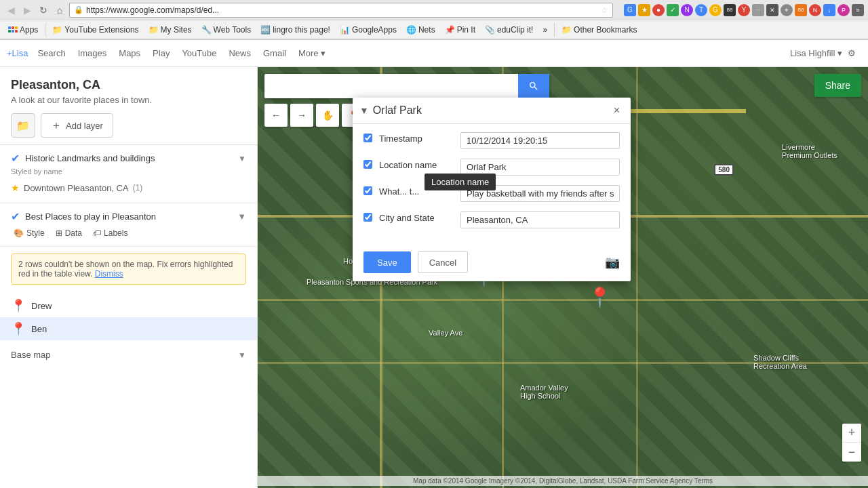  What do you see at coordinates (612, 262) in the screenshot?
I see `camera-icon: 📷` at bounding box center [612, 262].